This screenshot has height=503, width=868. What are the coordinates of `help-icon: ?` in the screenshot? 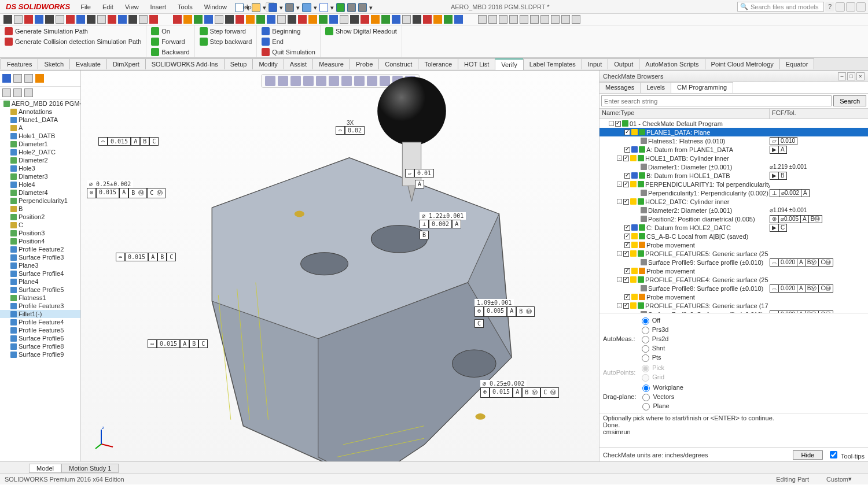 It's located at (830, 7).